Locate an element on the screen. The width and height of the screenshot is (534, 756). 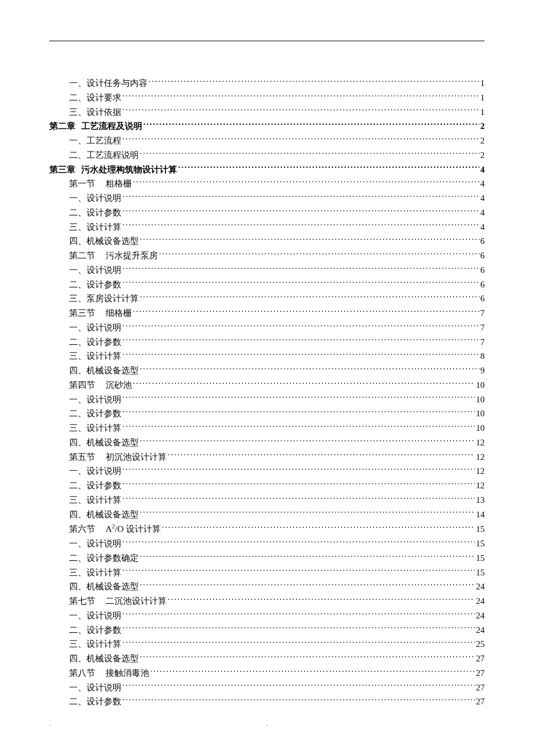
toc-entry-prefix: 第五节 is located at coordinates (82, 458).